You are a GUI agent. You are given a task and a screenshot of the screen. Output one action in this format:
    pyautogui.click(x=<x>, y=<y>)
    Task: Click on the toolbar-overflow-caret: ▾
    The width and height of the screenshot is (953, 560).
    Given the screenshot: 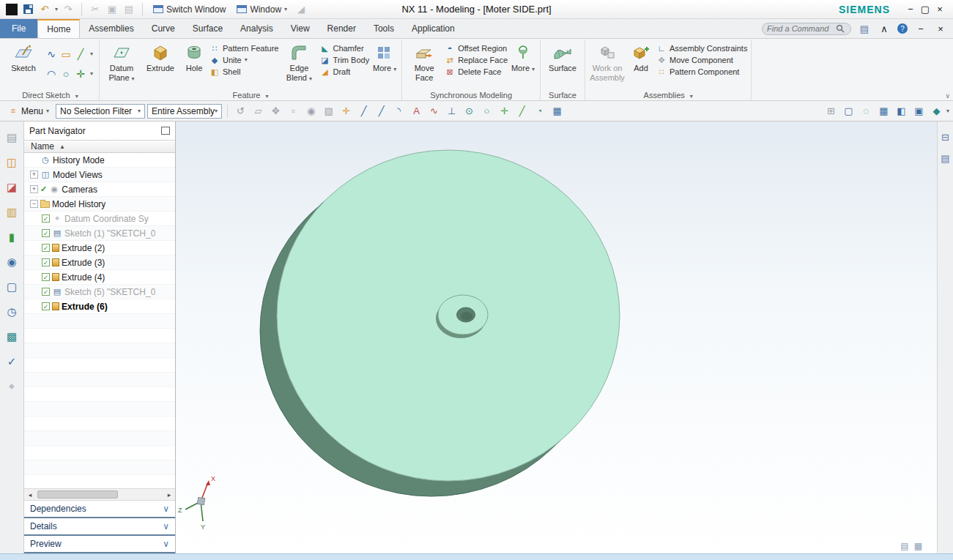 What is the action you would take?
    pyautogui.click(x=948, y=111)
    